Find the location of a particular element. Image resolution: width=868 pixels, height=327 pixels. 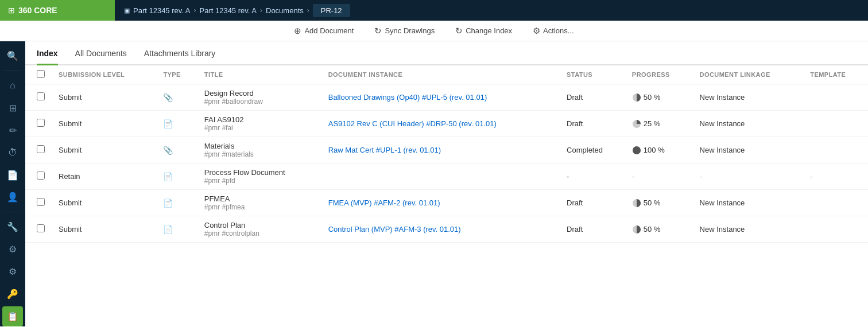

add-document-button: ⊕ Add Document is located at coordinates (324, 31).